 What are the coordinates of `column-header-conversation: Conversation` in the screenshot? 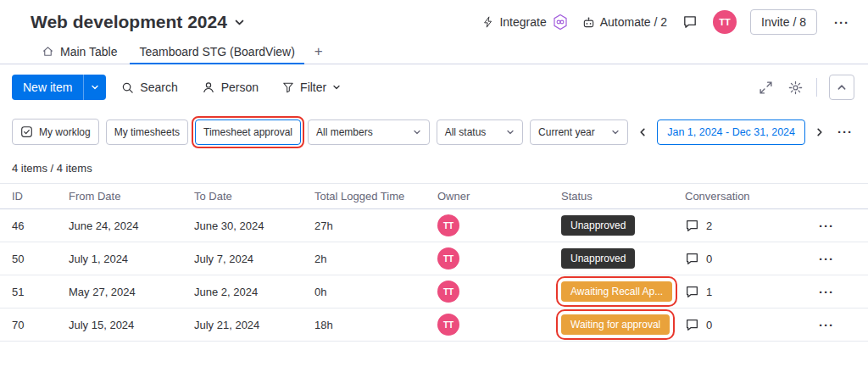 It's located at (735, 197).